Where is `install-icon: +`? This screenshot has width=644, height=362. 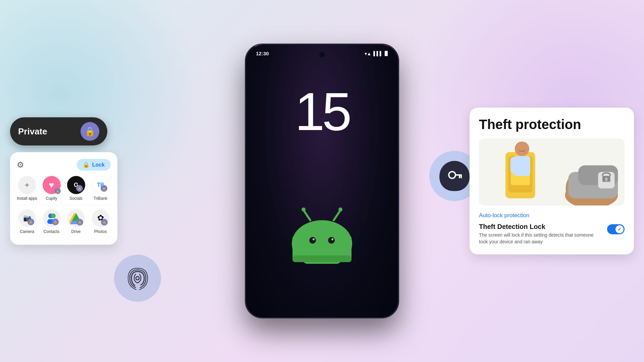
install-icon: + is located at coordinates (27, 185).